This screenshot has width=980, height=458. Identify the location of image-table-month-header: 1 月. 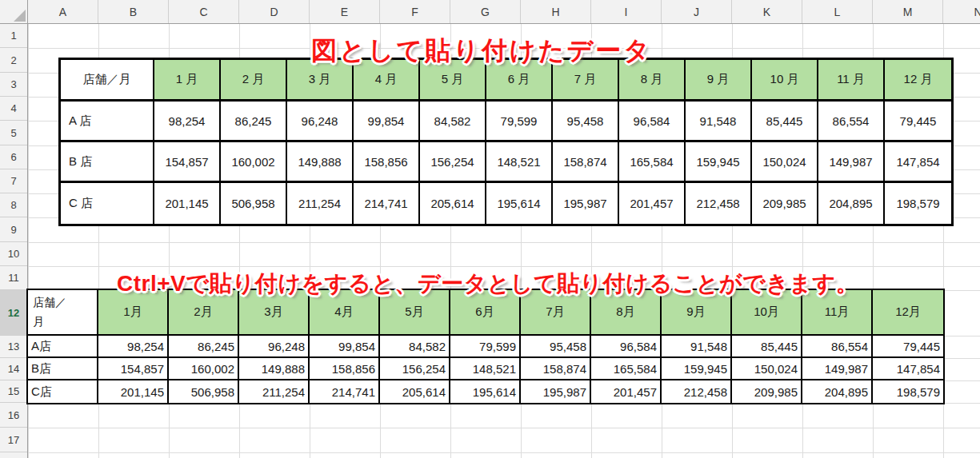
(187, 81).